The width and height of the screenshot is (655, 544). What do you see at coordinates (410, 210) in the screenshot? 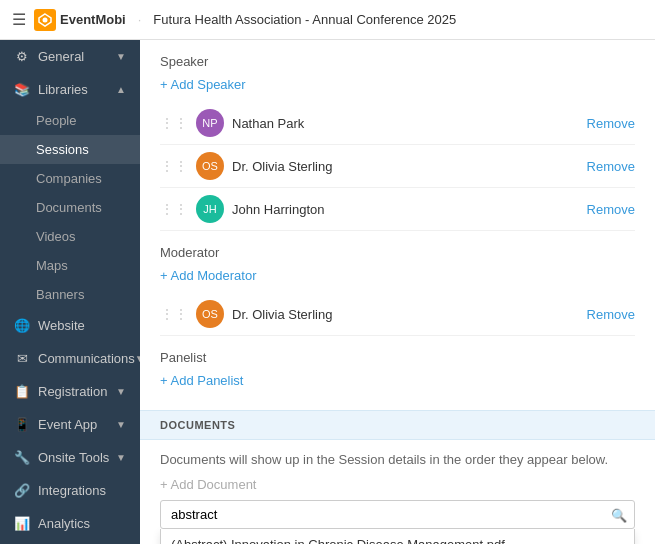
I see `person-name: John Harrington` at bounding box center [410, 210].